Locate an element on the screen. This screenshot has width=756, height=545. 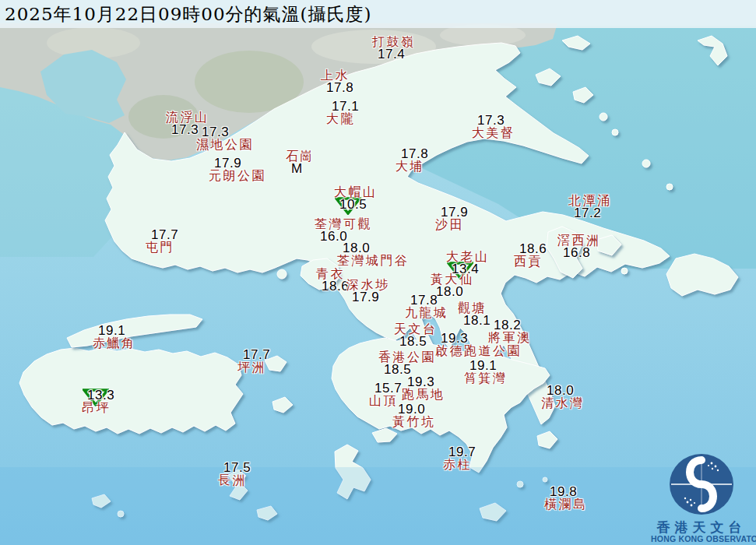
station-value: 17.8 is located at coordinates (337, 88).